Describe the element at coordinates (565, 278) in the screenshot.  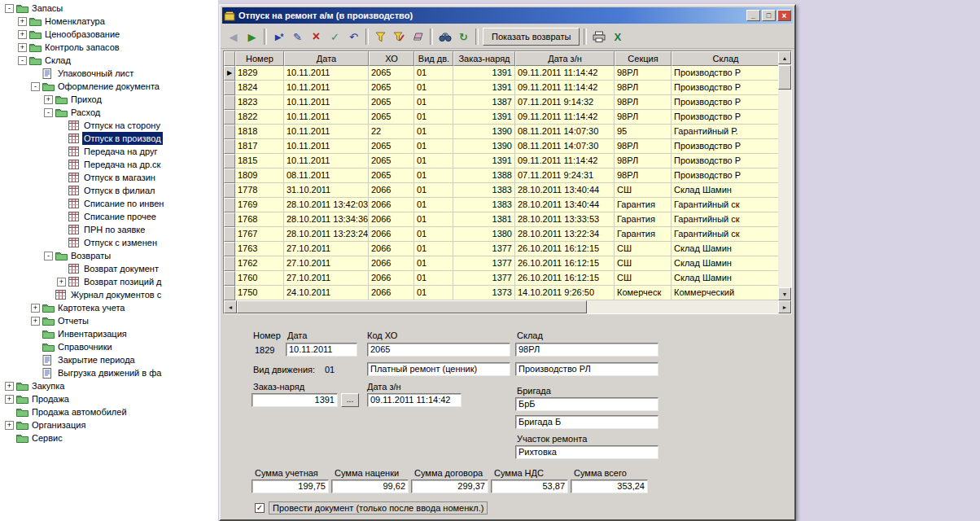
I see `table-cell: 26.10.2011 16:12:15` at that location.